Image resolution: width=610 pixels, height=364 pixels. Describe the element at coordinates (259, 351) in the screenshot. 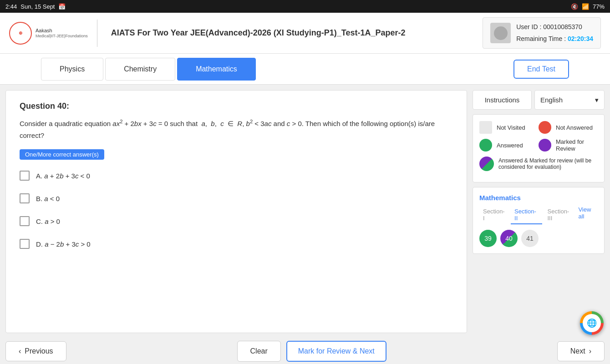

I see `clear-button: Clear` at that location.